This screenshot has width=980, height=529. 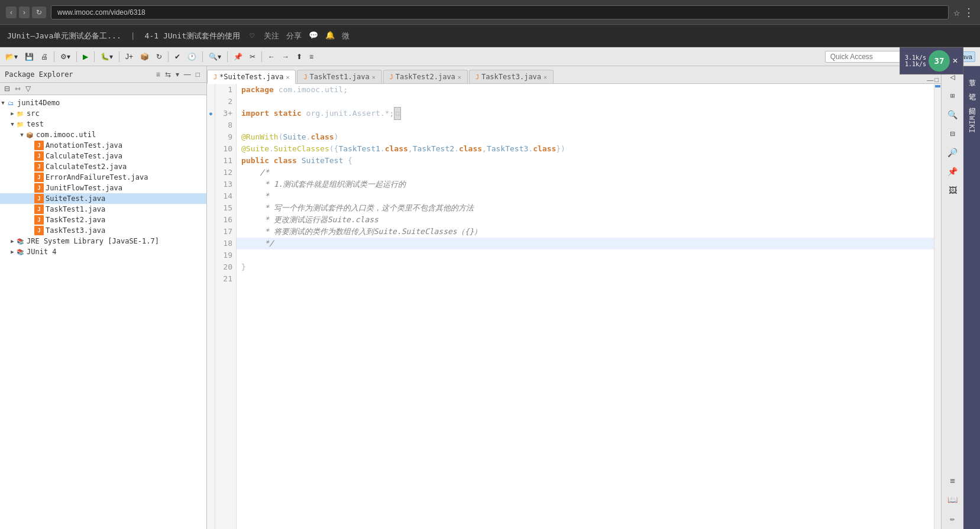 I want to click on tree-item-package: ▼ 📦 com.imooc.util, so click(x=103, y=135).